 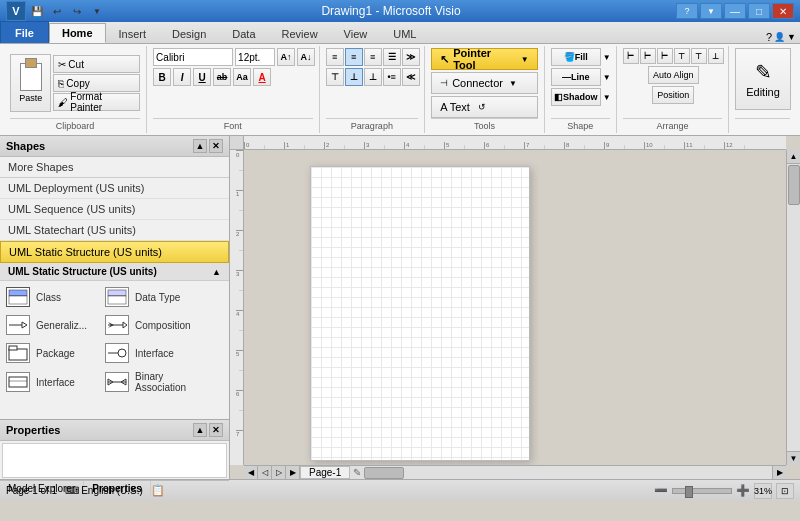 What do you see at coordinates (52, 297) in the screenshot?
I see `shape-class: Class` at bounding box center [52, 297].